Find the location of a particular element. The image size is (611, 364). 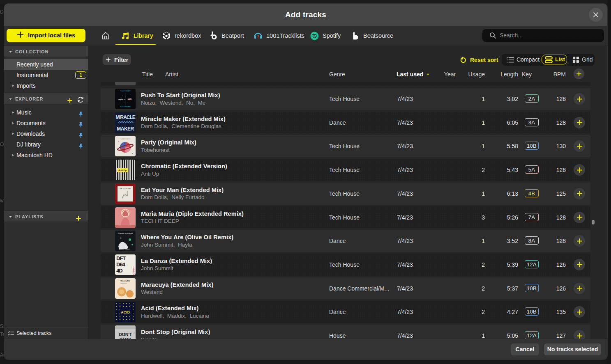

svg-text: NOIZU WESTEND is located at coordinates (126, 107).